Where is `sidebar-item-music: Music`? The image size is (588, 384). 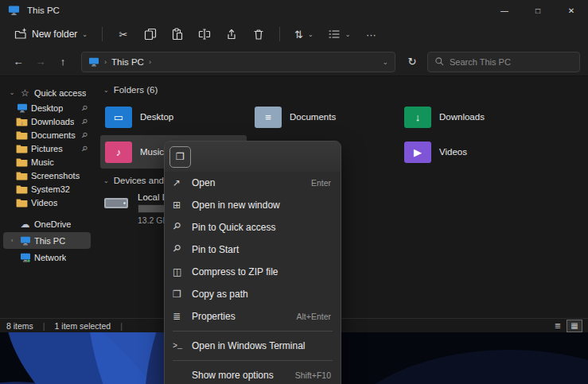
sidebar-item-music: Music is located at coordinates (47, 162).